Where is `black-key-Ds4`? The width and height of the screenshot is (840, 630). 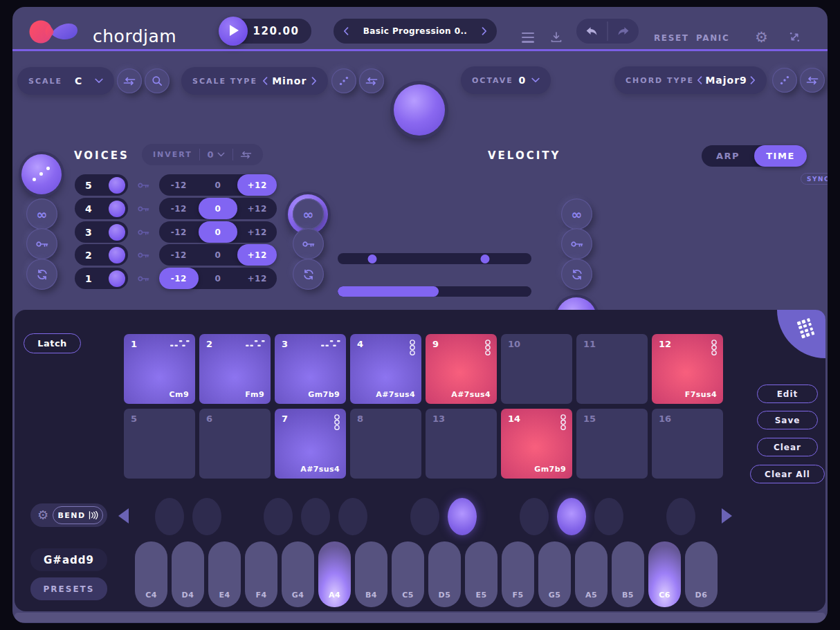 black-key-Ds4 is located at coordinates (207, 517).